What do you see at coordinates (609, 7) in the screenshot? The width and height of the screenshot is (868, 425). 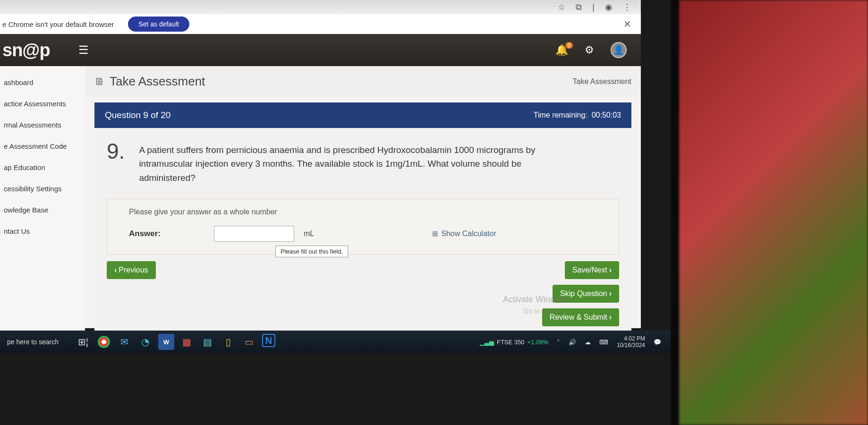 I see `profile-icon: ◉` at bounding box center [609, 7].